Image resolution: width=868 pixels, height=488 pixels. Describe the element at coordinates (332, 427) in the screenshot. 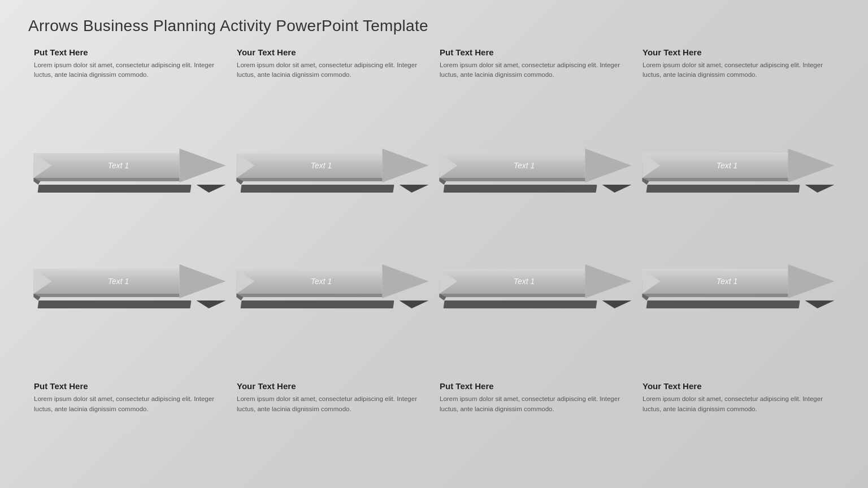

I see `col2-bottom-text: Your Text Here Lorem ipsum dolor sit ame…` at that location.